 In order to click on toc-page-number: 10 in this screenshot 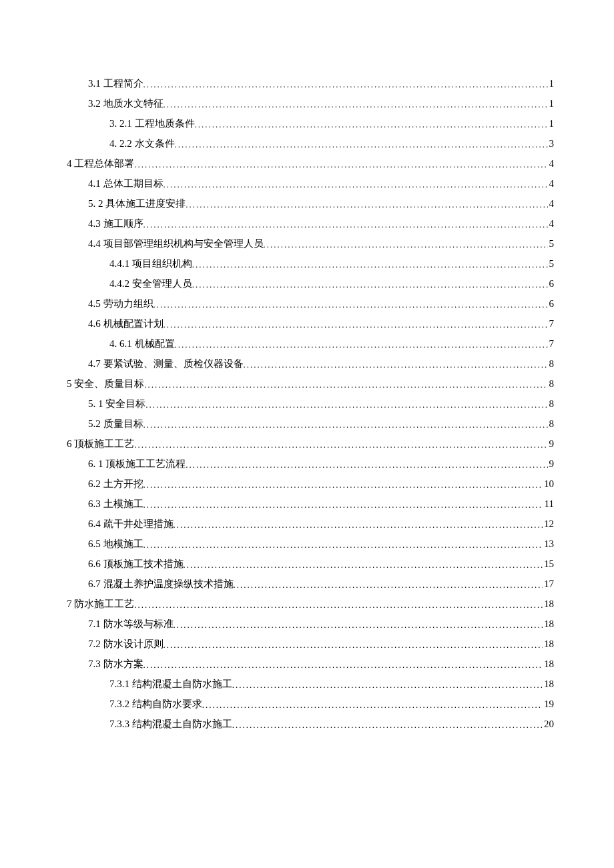, I will do `click(549, 484)`.